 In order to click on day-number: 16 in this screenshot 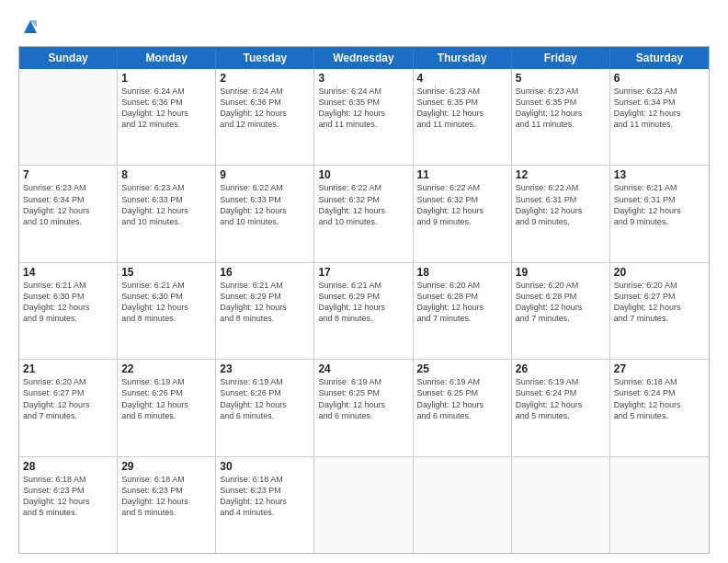, I will do `click(265, 272)`.